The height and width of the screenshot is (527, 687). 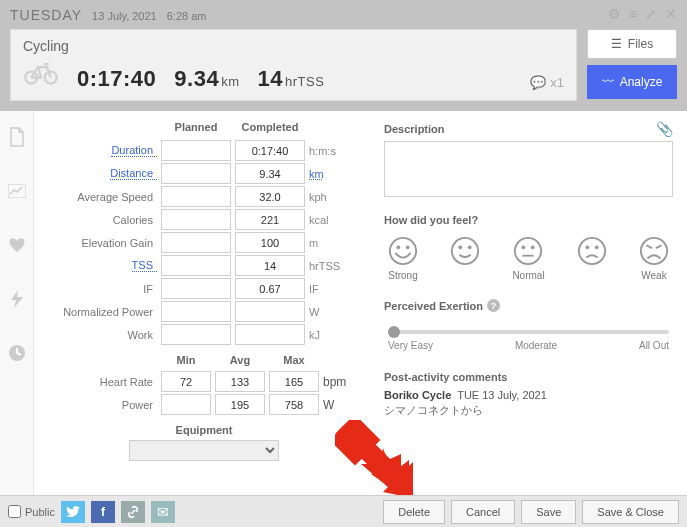 What do you see at coordinates (110, 312) in the screenshot?
I see `np-label: Normalized Power` at bounding box center [110, 312].